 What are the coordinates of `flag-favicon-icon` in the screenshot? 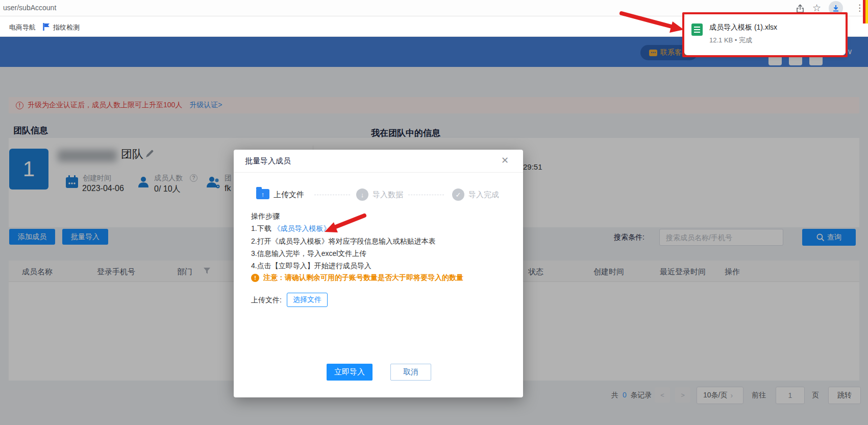 It's located at (46, 27).